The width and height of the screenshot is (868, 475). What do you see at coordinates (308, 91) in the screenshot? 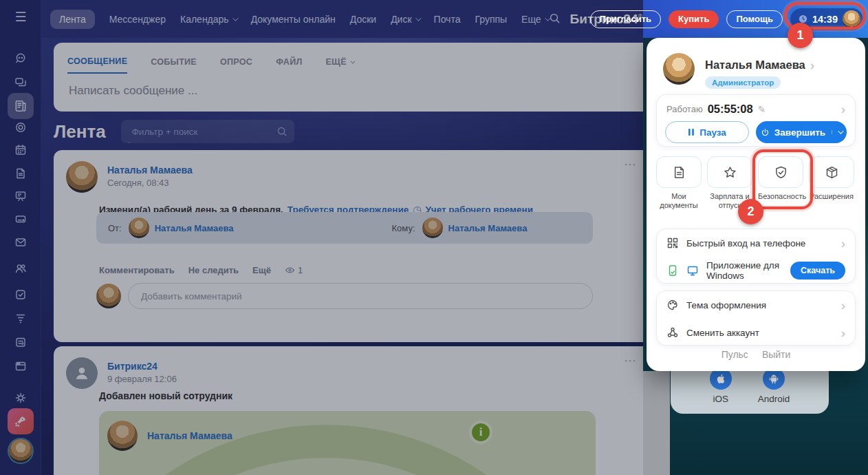
I see `message-input` at bounding box center [308, 91].